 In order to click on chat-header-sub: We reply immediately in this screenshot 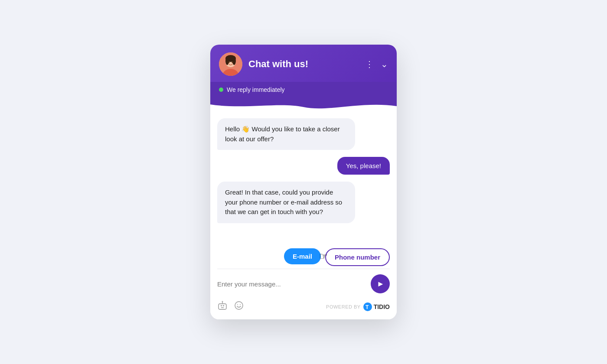, I will do `click(304, 91)`.